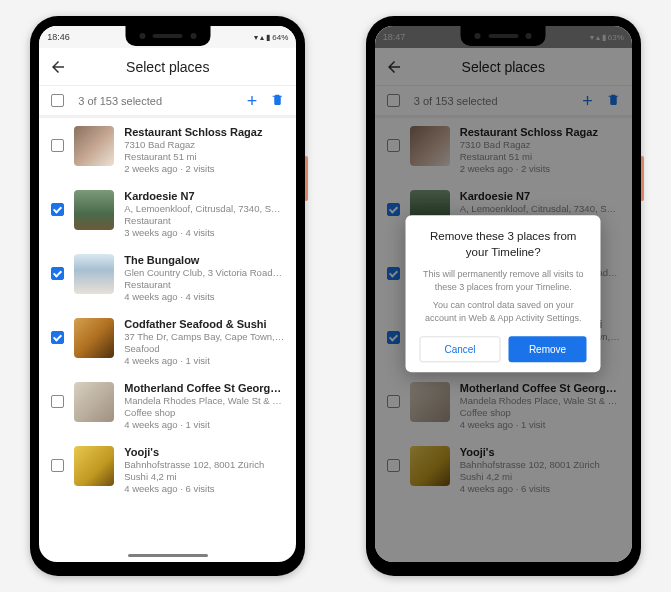 The image size is (671, 592). Describe the element at coordinates (548, 350) in the screenshot. I see `remove-button: Remove` at that location.